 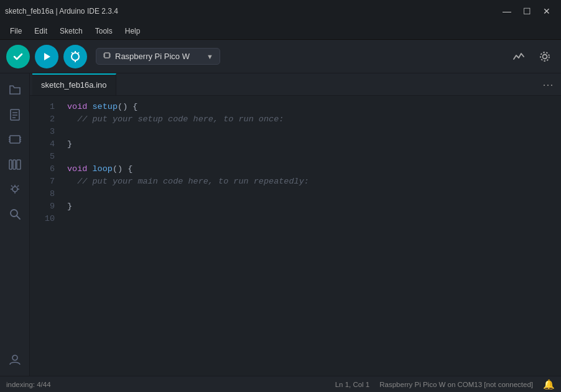 What do you see at coordinates (75, 57) in the screenshot?
I see `debug-icon` at bounding box center [75, 57].